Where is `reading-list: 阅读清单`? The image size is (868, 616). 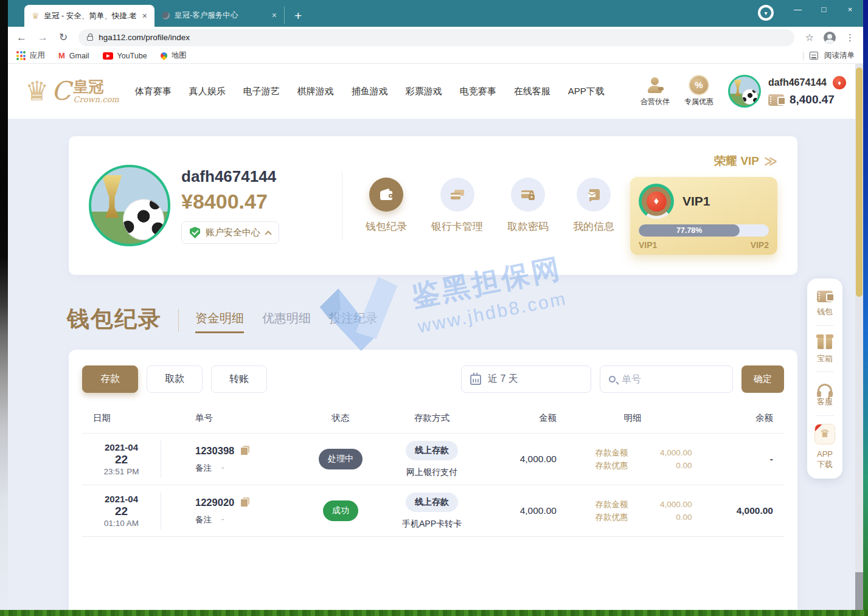 reading-list: 阅读清单 is located at coordinates (828, 56).